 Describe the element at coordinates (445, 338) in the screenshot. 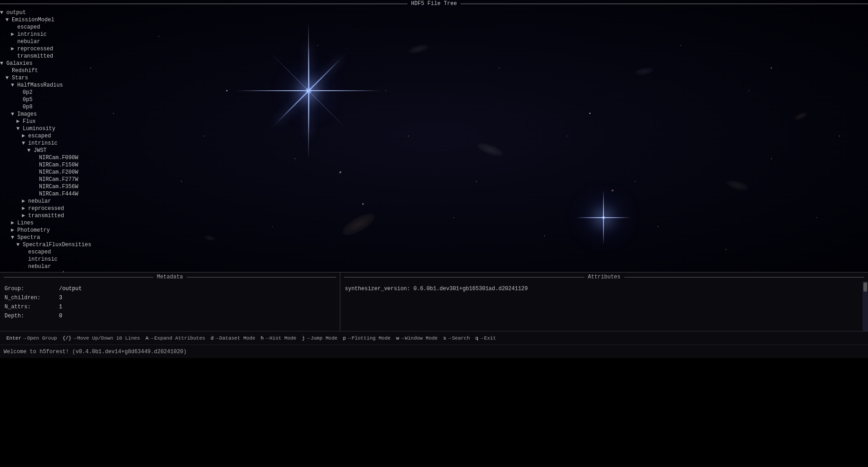

I see `keybind-key: s` at that location.